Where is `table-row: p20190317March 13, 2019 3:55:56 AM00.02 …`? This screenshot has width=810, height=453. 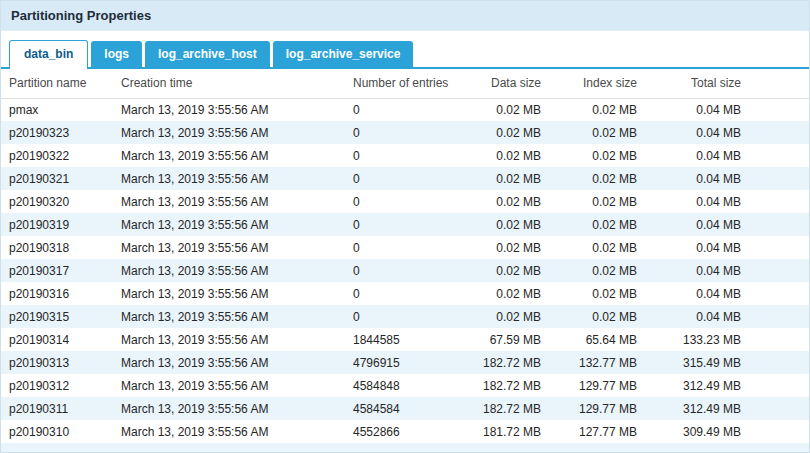 table-row: p20190317March 13, 2019 3:55:56 AM00.02 … is located at coordinates (406, 270).